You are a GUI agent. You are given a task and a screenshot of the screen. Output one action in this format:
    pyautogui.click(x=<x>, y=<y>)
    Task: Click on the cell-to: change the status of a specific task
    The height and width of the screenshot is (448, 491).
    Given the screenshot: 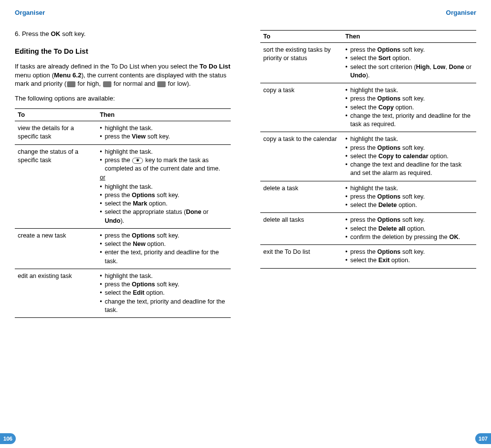 What is the action you would take?
    pyautogui.click(x=56, y=186)
    